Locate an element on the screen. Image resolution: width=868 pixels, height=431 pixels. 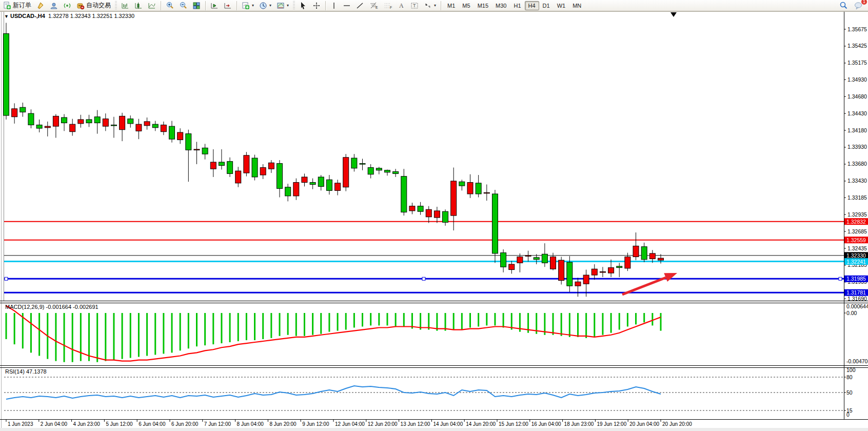
horizontal-line-icon is located at coordinates (347, 6).